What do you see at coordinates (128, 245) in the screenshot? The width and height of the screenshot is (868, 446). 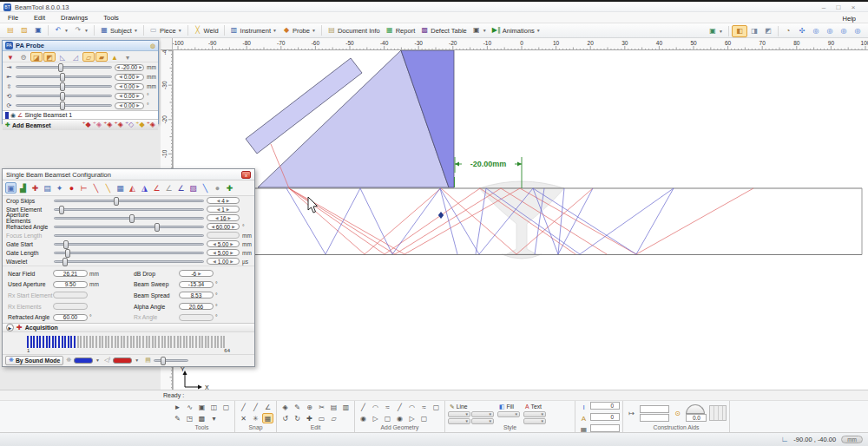 I see `gate-start-slider` at bounding box center [128, 245].